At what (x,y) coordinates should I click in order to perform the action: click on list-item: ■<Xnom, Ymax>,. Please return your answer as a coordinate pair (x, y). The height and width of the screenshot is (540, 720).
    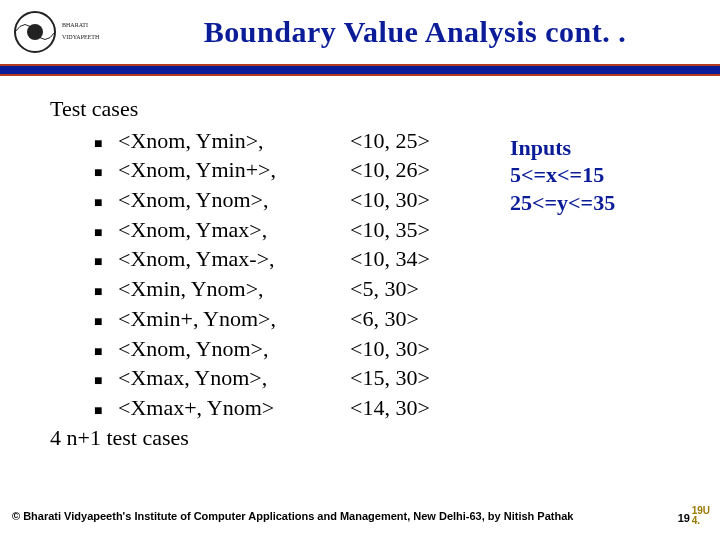
    Looking at the image, I should click on (200, 230).